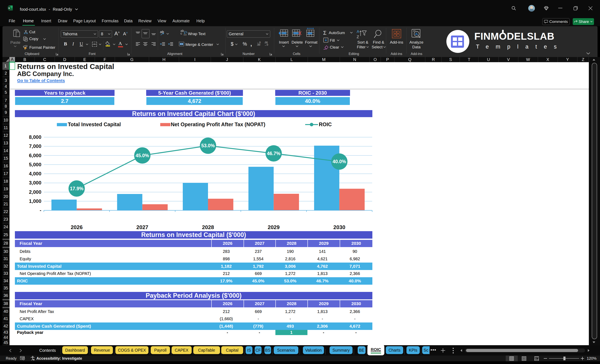 This screenshot has height=364, width=600. Describe the element at coordinates (274, 154) in the screenshot. I see `svg-text: 46.7%` at that location.